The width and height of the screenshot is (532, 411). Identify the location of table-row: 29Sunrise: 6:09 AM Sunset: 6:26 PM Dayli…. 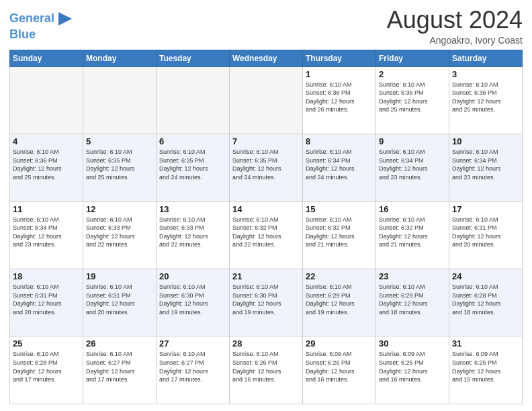
(340, 371).